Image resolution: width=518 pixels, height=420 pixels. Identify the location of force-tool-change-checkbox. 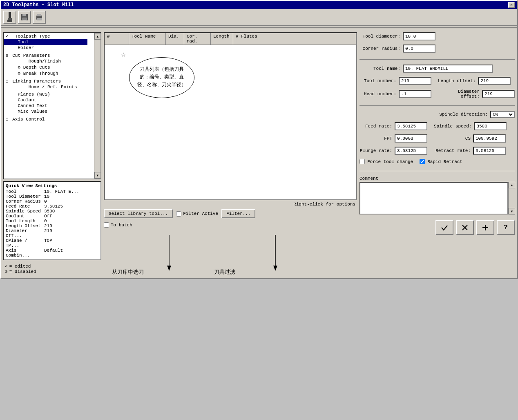
(362, 162).